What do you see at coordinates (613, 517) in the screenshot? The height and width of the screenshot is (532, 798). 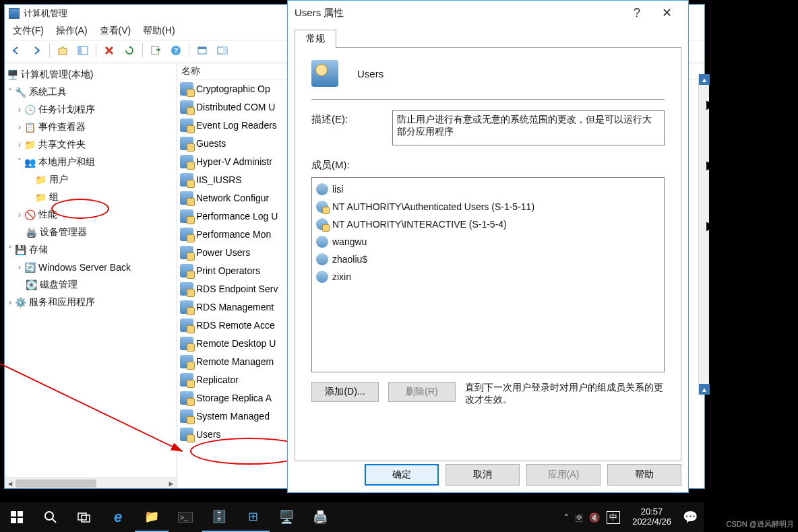 I see `ime-indicator: 中` at bounding box center [613, 517].